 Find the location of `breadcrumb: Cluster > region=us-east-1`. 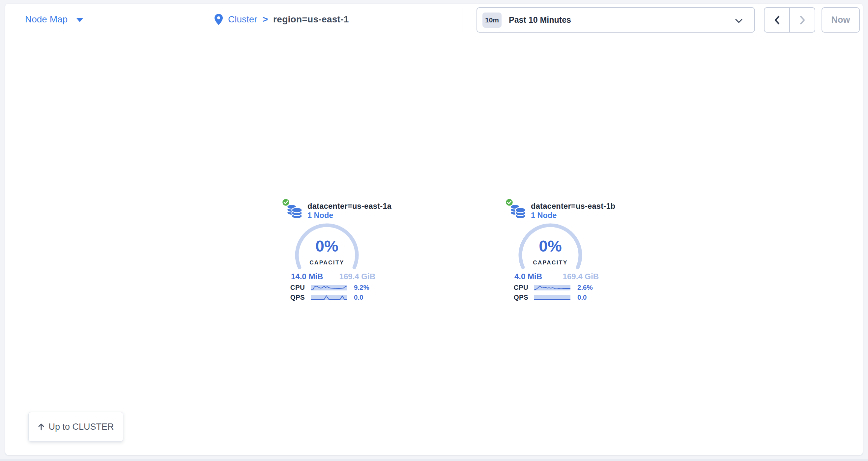

breadcrumb: Cluster > region=us-east-1 is located at coordinates (282, 20).